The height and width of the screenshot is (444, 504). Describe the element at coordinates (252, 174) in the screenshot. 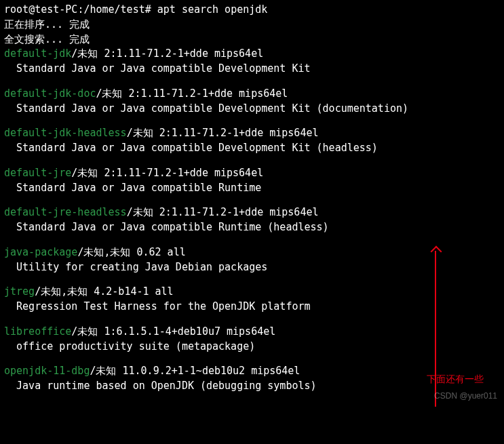

I see `package-header: default-jre/未知 2:1.11-71.2-1+dde mips64e…` at that location.